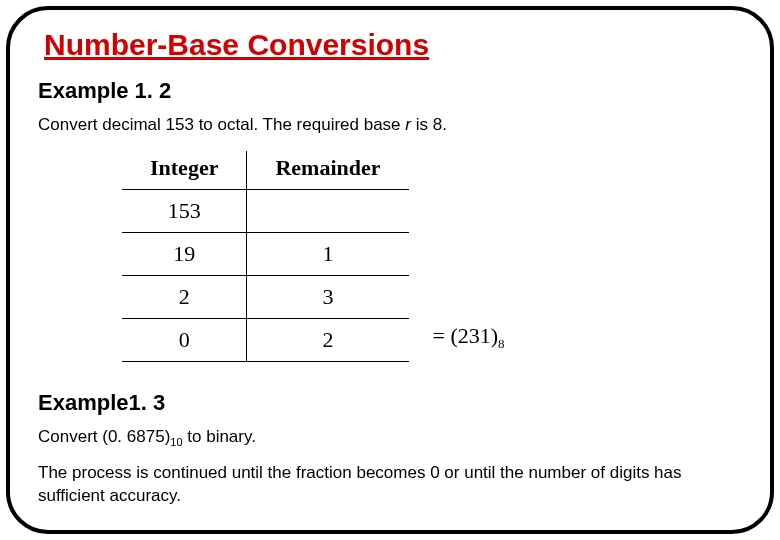 This screenshot has height=540, width=780. I want to click on ex13-sub-10: 10, so click(176, 442).